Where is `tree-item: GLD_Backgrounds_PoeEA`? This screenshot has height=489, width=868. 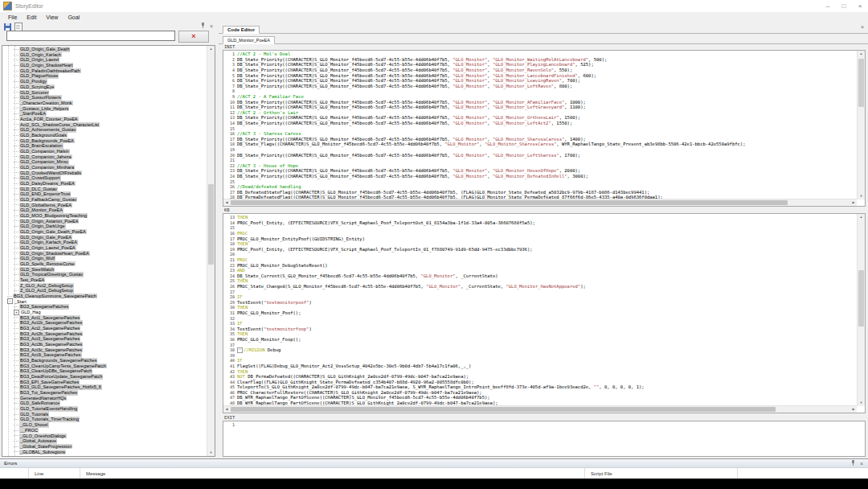
tree-item: GLD_Backgrounds_PoeEA is located at coordinates (104, 140).